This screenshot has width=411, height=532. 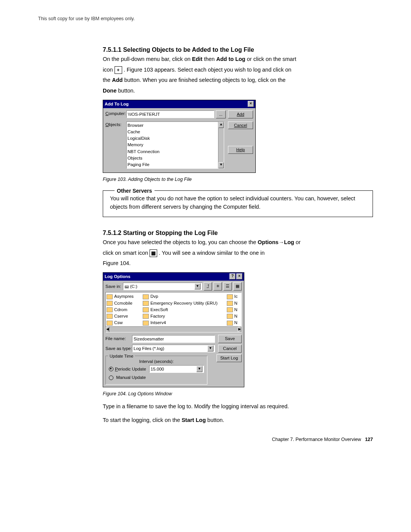 What do you see at coordinates (238, 407) in the screenshot?
I see `after-para1: Type in a filename to save the log to. M…` at bounding box center [238, 407].